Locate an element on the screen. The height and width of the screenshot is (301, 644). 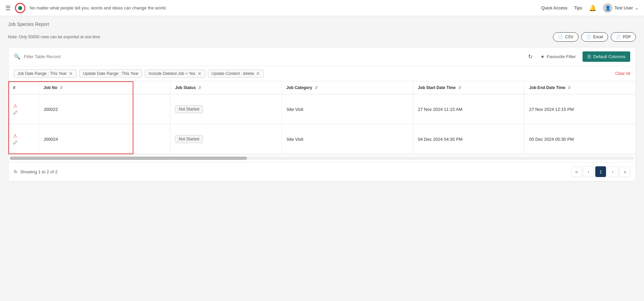
last-page-button: » is located at coordinates (625, 172).